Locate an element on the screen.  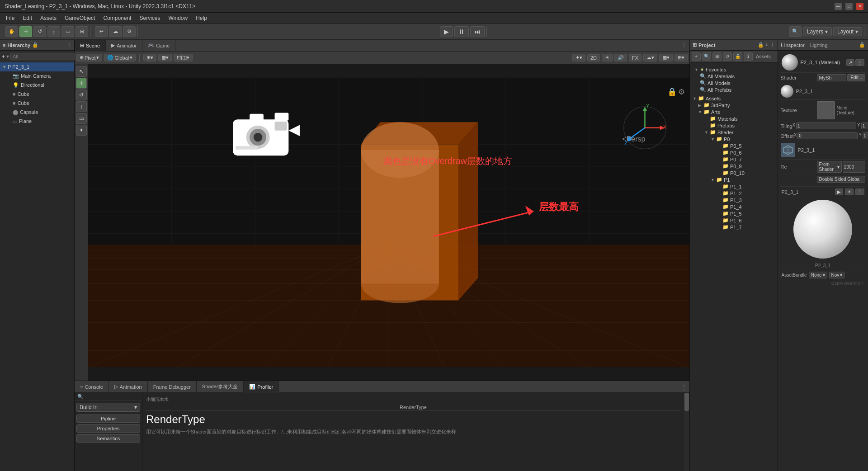
move-scene-tool: ✛ is located at coordinates (81, 83).